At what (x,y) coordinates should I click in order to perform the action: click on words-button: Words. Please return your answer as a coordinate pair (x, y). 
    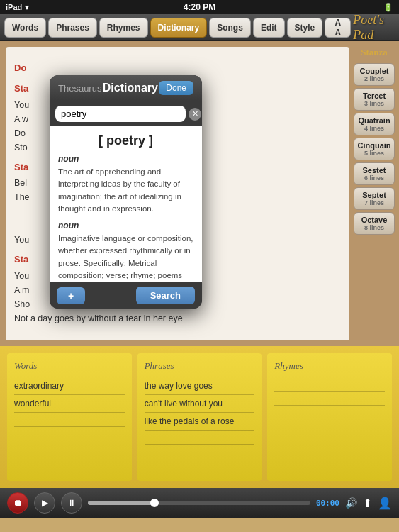
    Looking at the image, I should click on (26, 28).